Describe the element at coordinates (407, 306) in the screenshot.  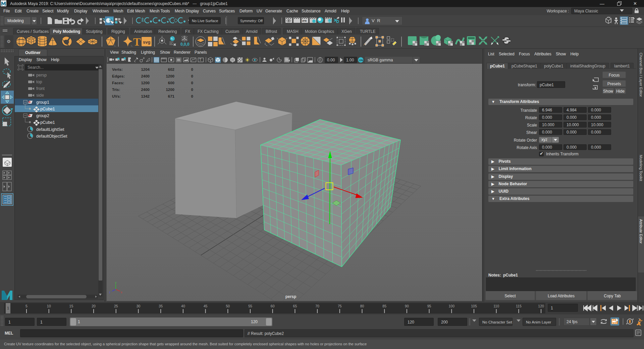
I see `svg-text: 90` at that location.